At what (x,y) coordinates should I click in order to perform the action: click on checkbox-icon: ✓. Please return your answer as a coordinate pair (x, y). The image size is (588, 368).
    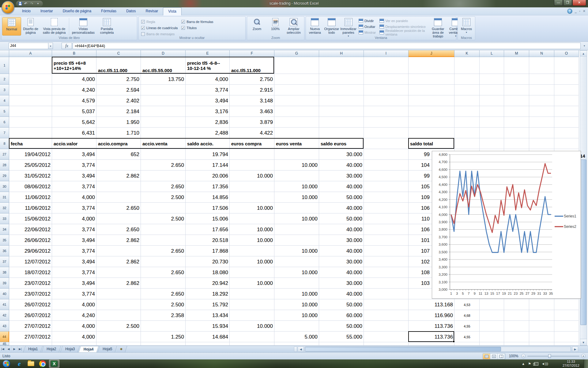
    Looking at the image, I should click on (143, 28).